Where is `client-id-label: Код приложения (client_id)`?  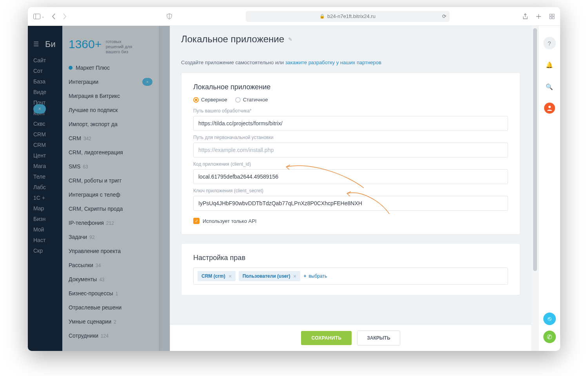
client-id-label: Код приложения (client_id) is located at coordinates (350, 164).